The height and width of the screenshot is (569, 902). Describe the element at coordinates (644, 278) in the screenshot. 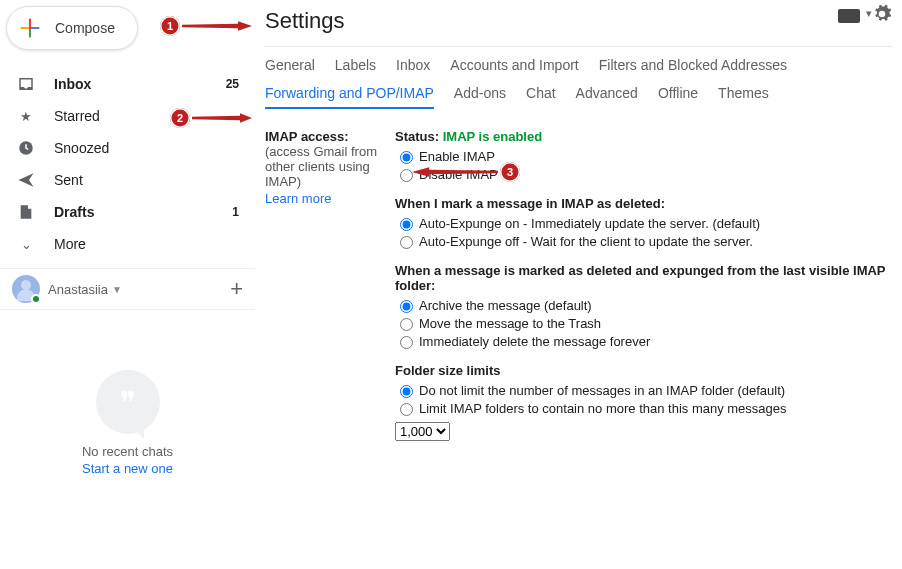

I see `expunged-heading: When a message is marked as deleted and …` at that location.